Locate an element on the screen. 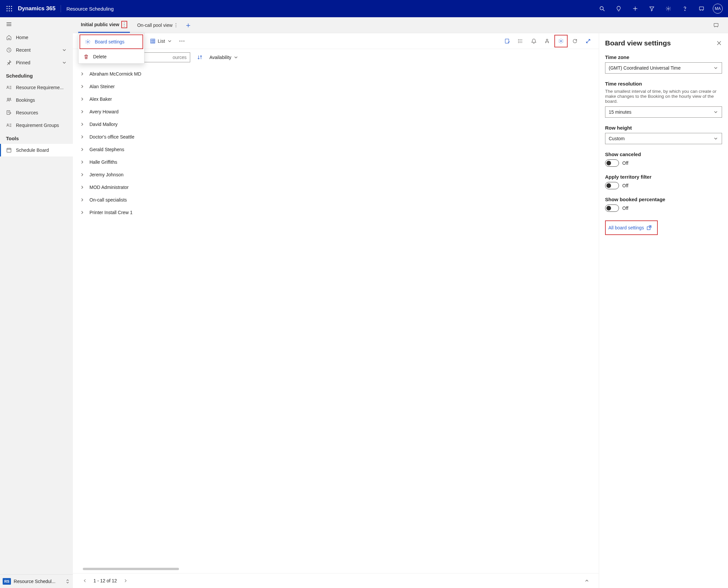 The height and width of the screenshot is (588, 728). app-launcher-button is located at coordinates (9, 9).